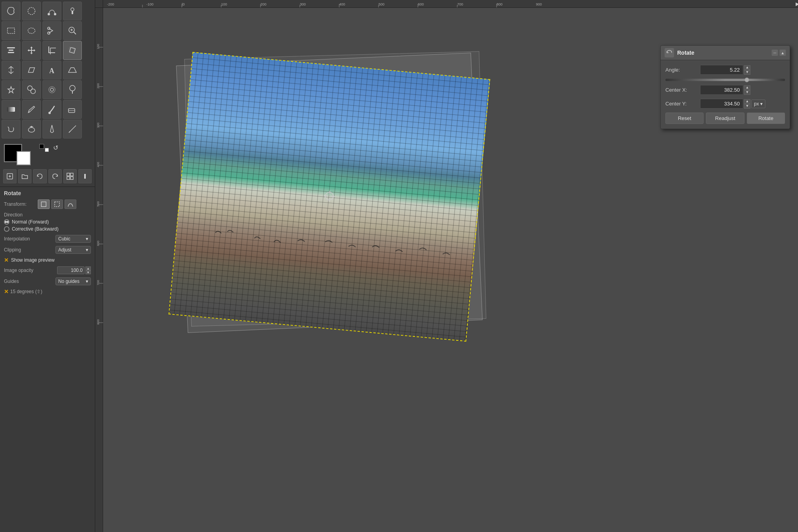  I want to click on grid-btn, so click(70, 176).